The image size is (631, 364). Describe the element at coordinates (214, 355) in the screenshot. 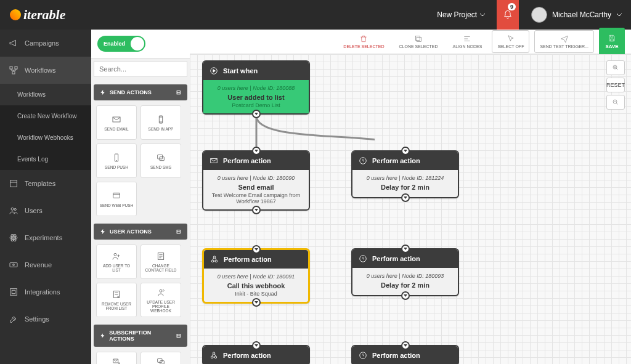

I see `webhook-icon` at that location.